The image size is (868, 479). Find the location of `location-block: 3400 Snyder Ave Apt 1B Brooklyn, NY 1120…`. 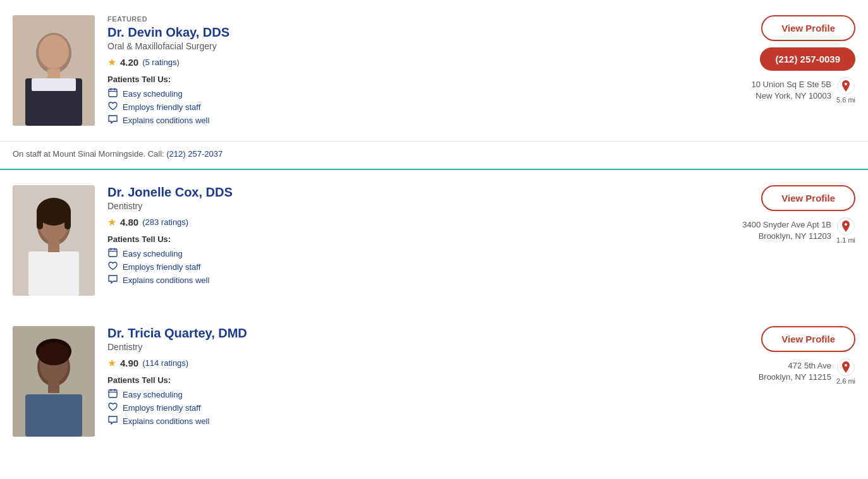

location-block: 3400 Snyder Ave Apt 1B Brooklyn, NY 1120… is located at coordinates (799, 231).